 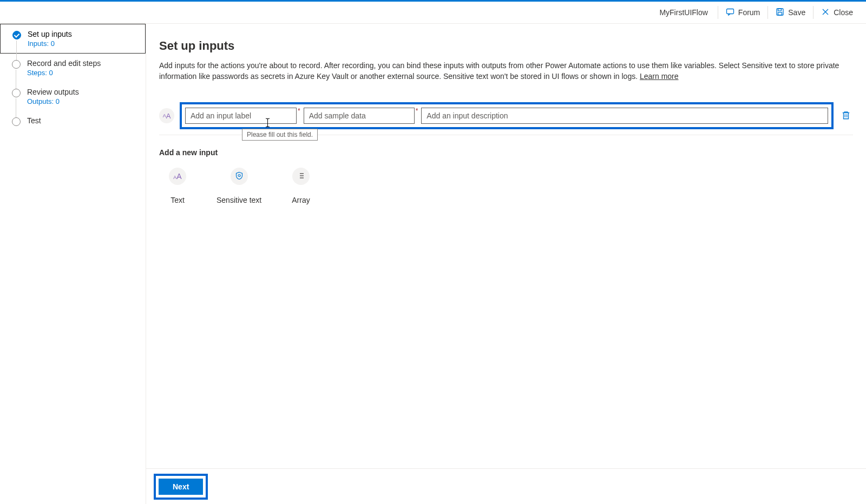 I want to click on save-icon, so click(x=780, y=13).